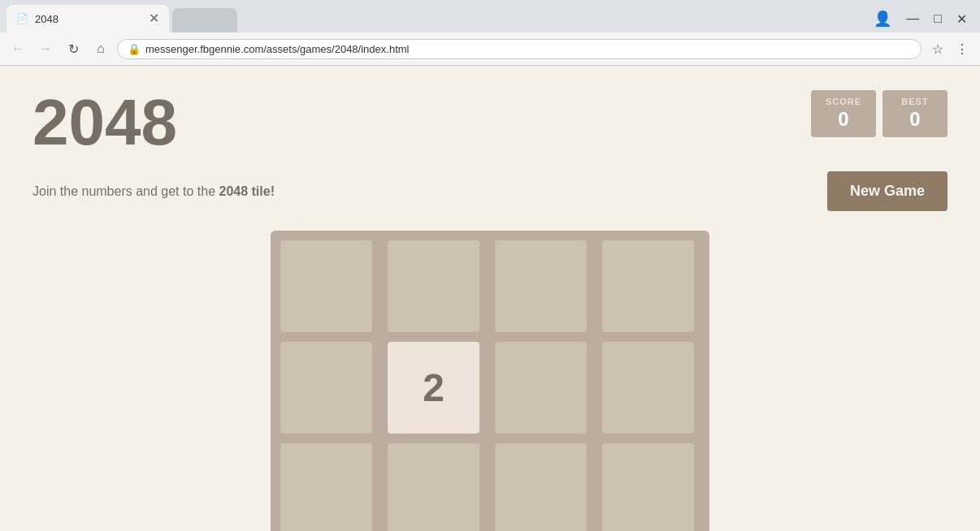 The image size is (980, 531). I want to click on forward-button: →, so click(46, 49).